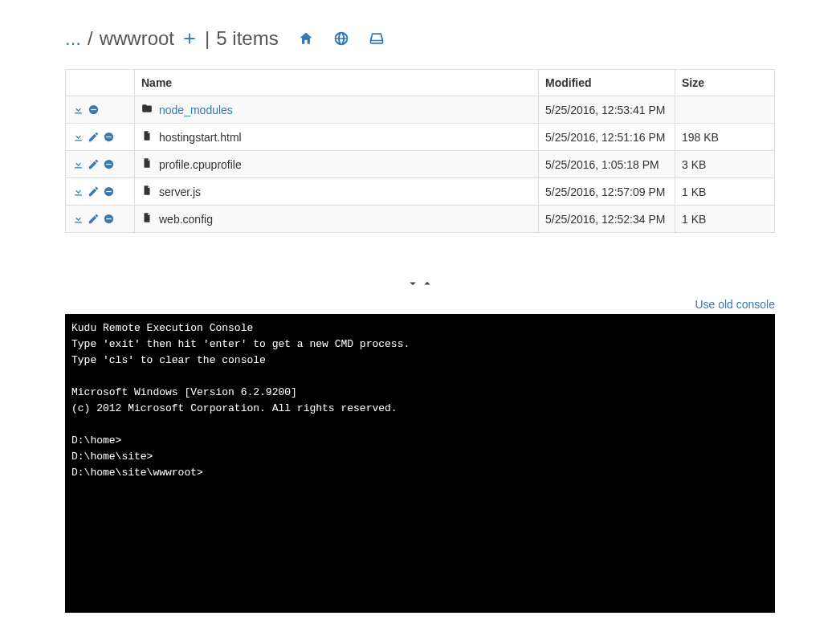 This screenshot has width=840, height=628. Describe the element at coordinates (73, 39) in the screenshot. I see `breadcrumb-parent-link: ...` at that location.